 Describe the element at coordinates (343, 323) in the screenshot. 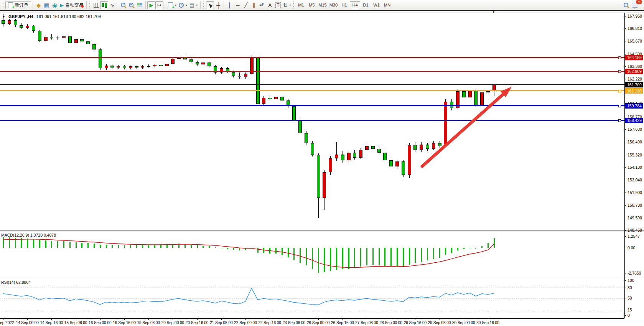

I see `time-tick-label: 26 Sep 16:00` at that location.